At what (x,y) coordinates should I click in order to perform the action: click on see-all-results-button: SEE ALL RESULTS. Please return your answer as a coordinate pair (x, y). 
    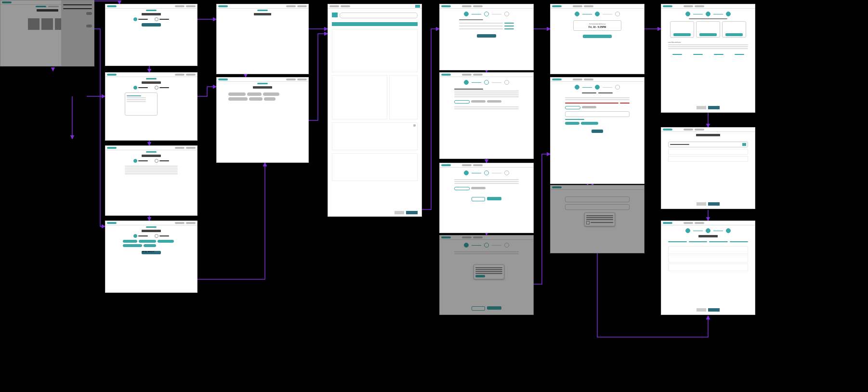
    Looking at the image, I should click on (151, 252).